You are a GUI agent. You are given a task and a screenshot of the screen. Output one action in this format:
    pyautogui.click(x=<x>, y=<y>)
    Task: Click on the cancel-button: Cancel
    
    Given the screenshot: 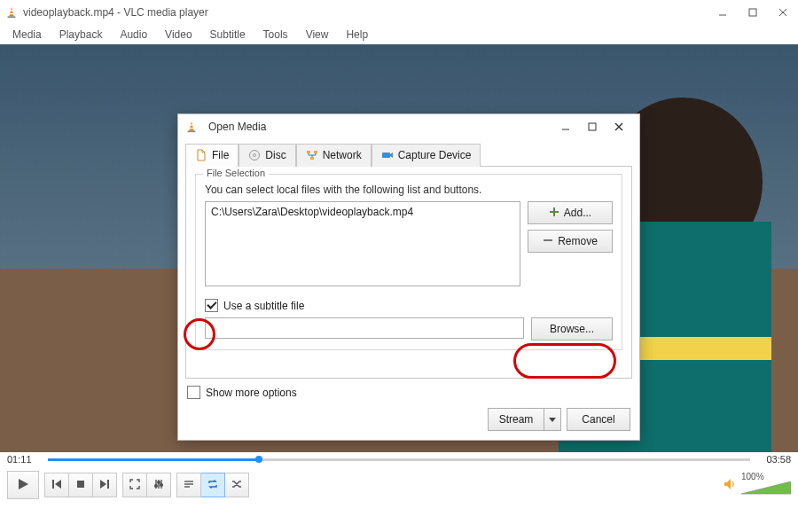 What is the action you would take?
    pyautogui.click(x=598, y=419)
    